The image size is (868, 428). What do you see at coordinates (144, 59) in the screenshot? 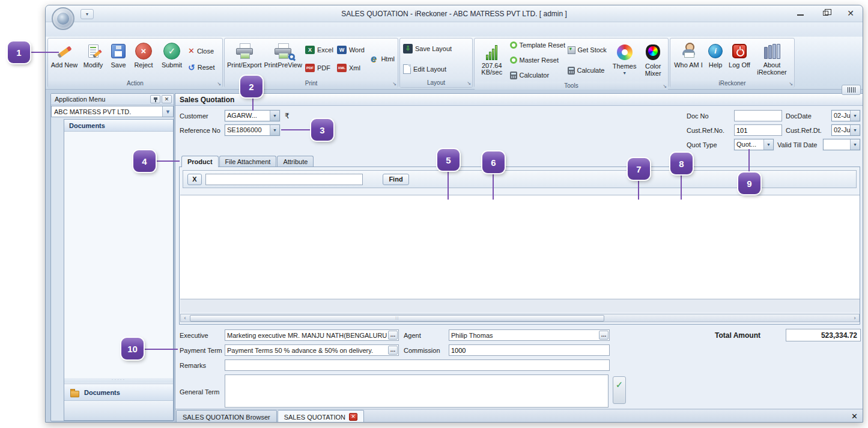
I see `reject-button: × Reject` at bounding box center [144, 59].